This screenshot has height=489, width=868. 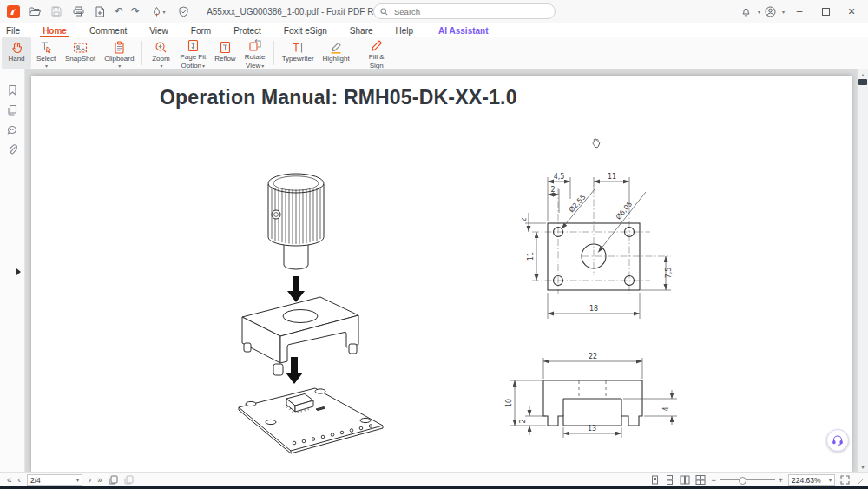 I want to click on single-page-view-icon, so click(x=654, y=479).